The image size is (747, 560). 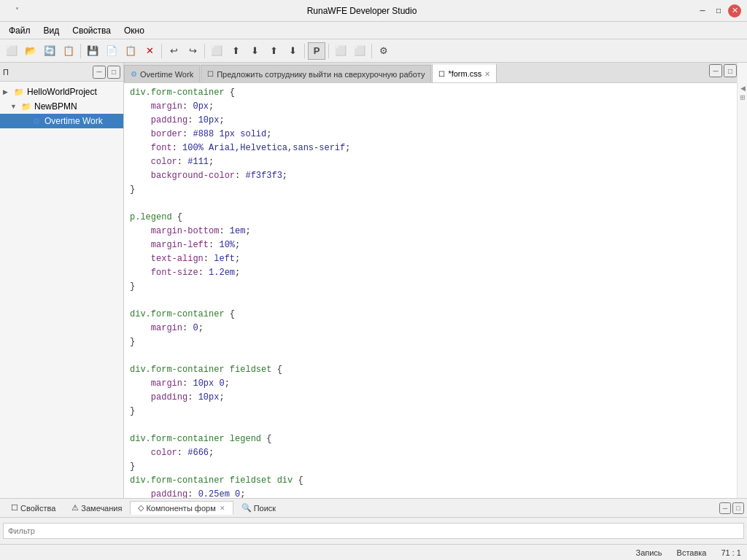 I want to click on components-tab-close: ✕, so click(x=222, y=508).